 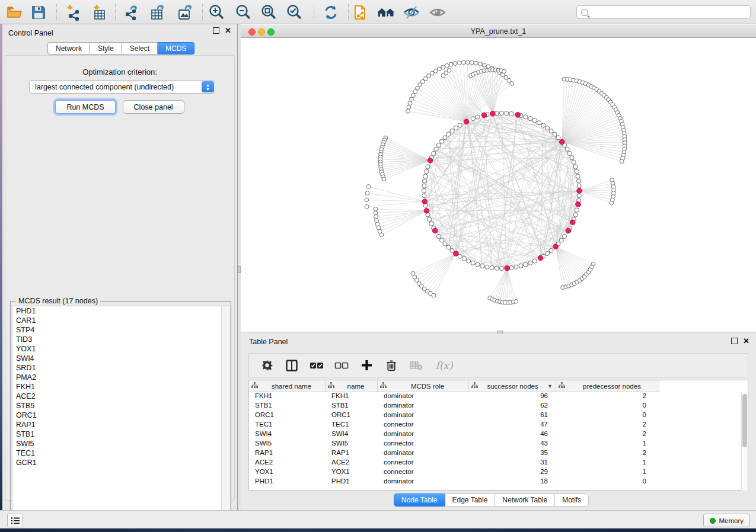 I want to click on zoom-selected-button, so click(x=294, y=12).